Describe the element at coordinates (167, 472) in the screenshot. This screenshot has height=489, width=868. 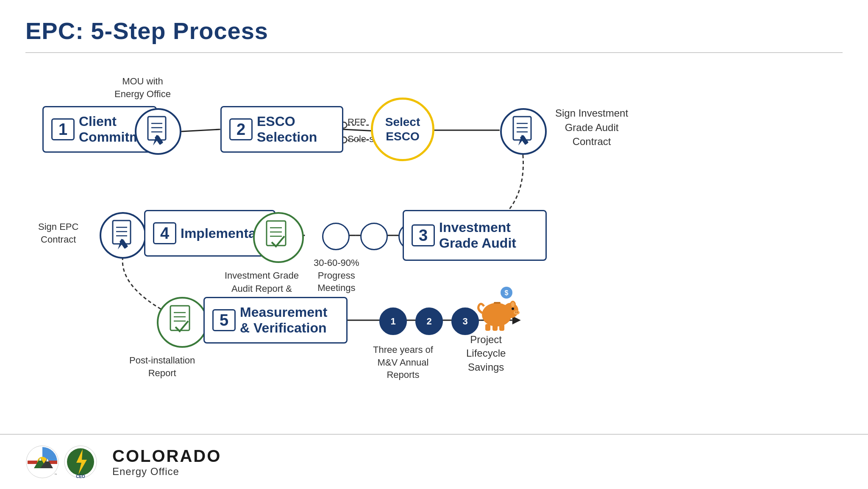
I see `footer-energy-office: Energy Office` at that location.